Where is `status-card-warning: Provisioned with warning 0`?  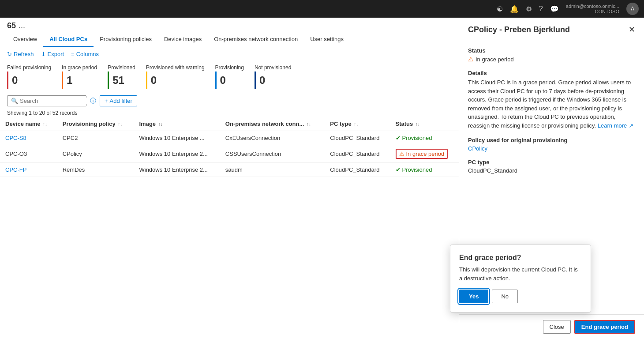 status-card-warning: Provisioned with warning 0 is located at coordinates (176, 77).